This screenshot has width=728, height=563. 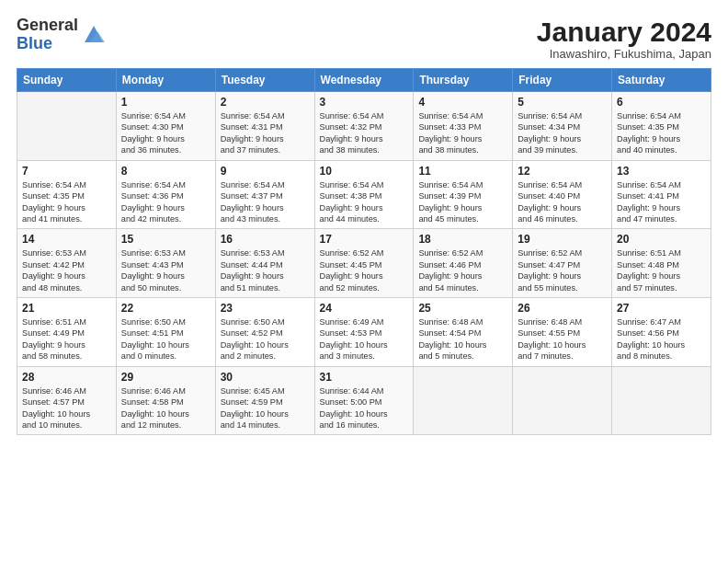 What do you see at coordinates (66, 171) in the screenshot?
I see `day-number: 7` at bounding box center [66, 171].